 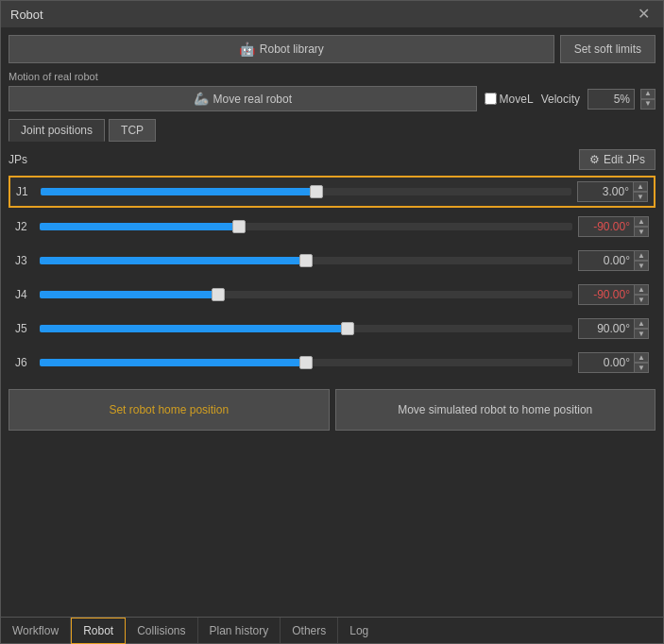 I want to click on j4-label: J4, so click(x=25, y=295).